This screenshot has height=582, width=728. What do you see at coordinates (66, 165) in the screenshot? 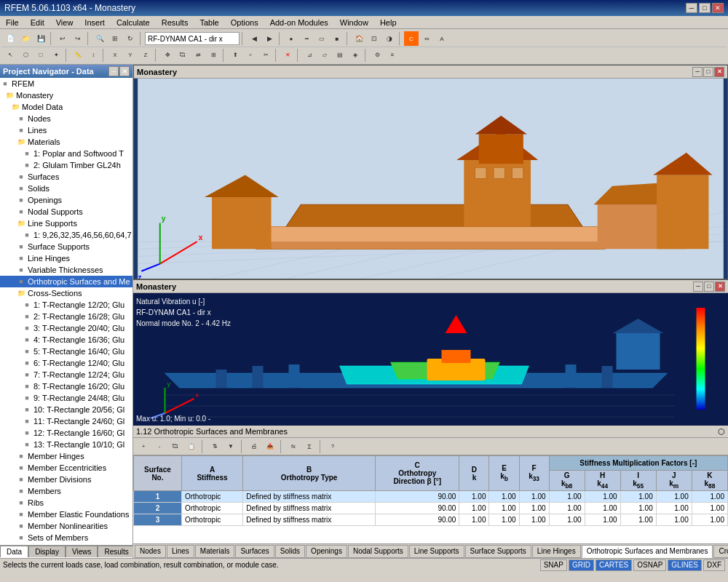
I see `tree-item-7: ■2: Glulam Timber GL24h` at bounding box center [66, 165].